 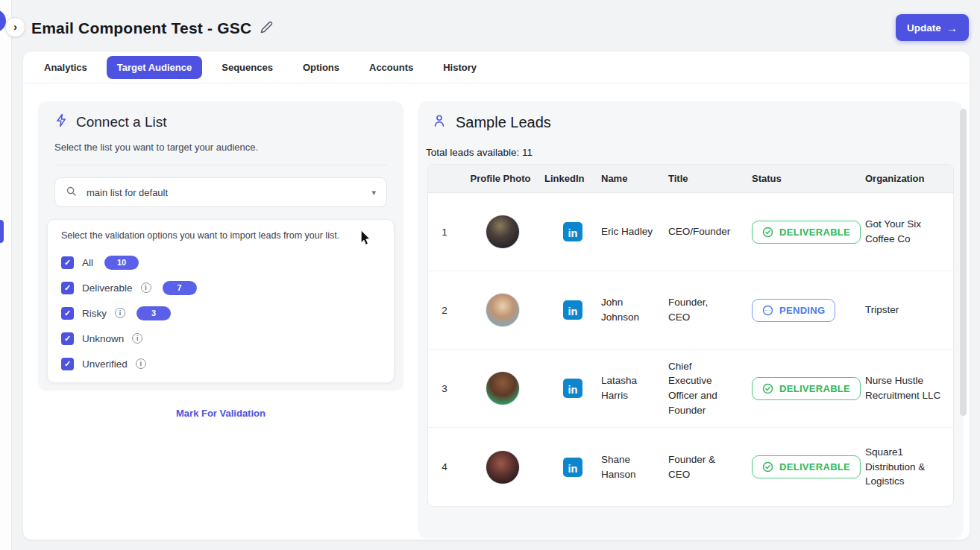 I want to click on tab-options: Options, so click(x=321, y=67).